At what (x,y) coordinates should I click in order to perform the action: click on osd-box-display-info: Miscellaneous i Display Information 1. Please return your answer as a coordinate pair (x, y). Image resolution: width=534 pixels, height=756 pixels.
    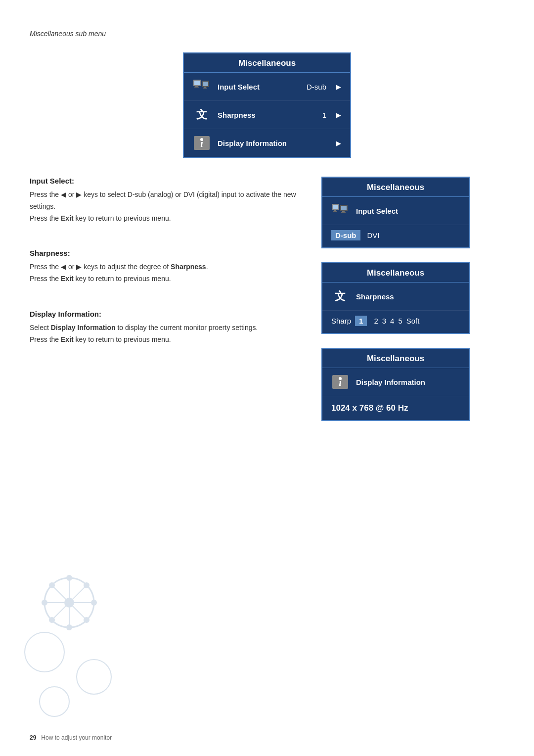
    Looking at the image, I should click on (396, 384).